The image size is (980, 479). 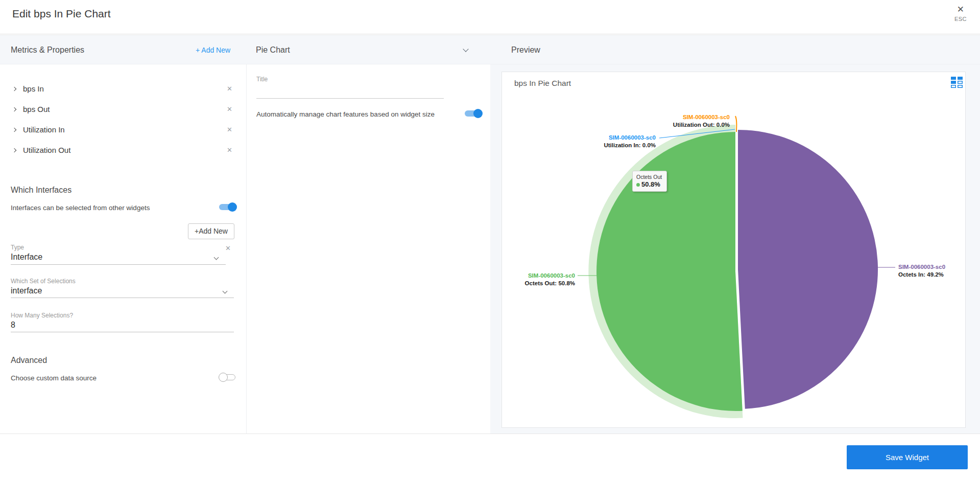 I want to click on type-select: Interface, so click(x=27, y=257).